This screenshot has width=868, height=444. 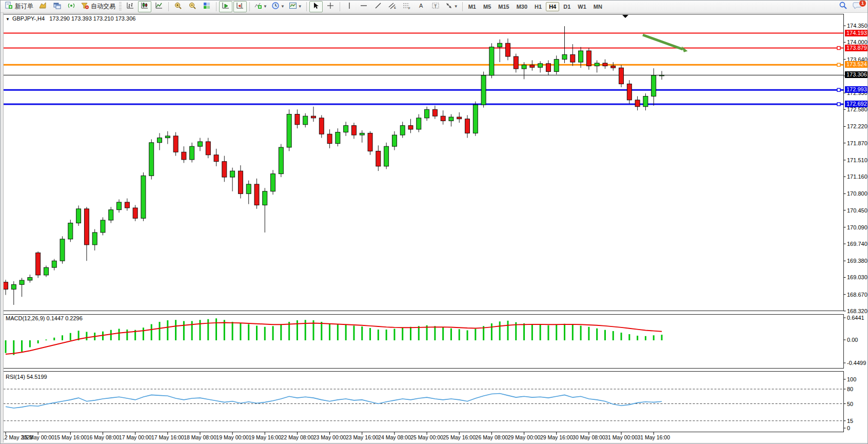 What do you see at coordinates (178, 7) in the screenshot?
I see `zoom-in-button` at bounding box center [178, 7].